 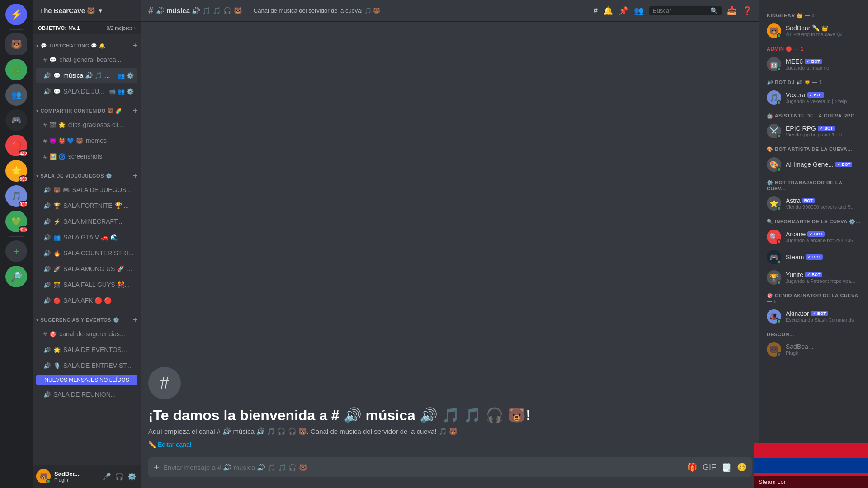 I want to click on member-status-mee6, so click(x=779, y=69).